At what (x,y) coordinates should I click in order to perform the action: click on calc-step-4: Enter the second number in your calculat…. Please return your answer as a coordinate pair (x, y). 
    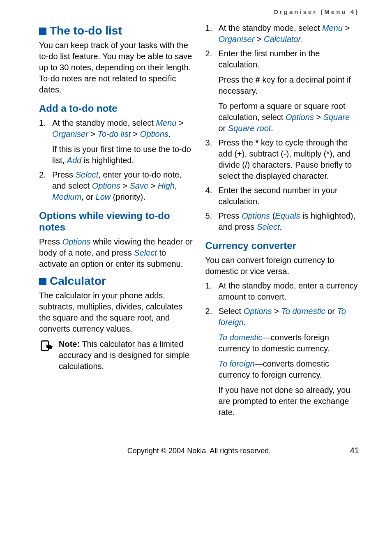
    Looking at the image, I should click on (283, 196).